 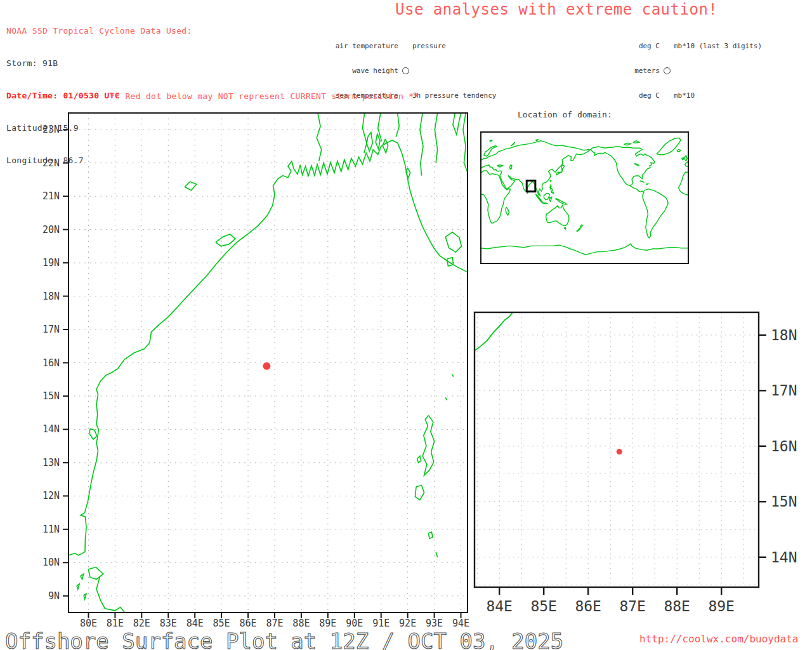 I want to click on zoom-map-lat-tick-label: 15N, so click(x=784, y=501).